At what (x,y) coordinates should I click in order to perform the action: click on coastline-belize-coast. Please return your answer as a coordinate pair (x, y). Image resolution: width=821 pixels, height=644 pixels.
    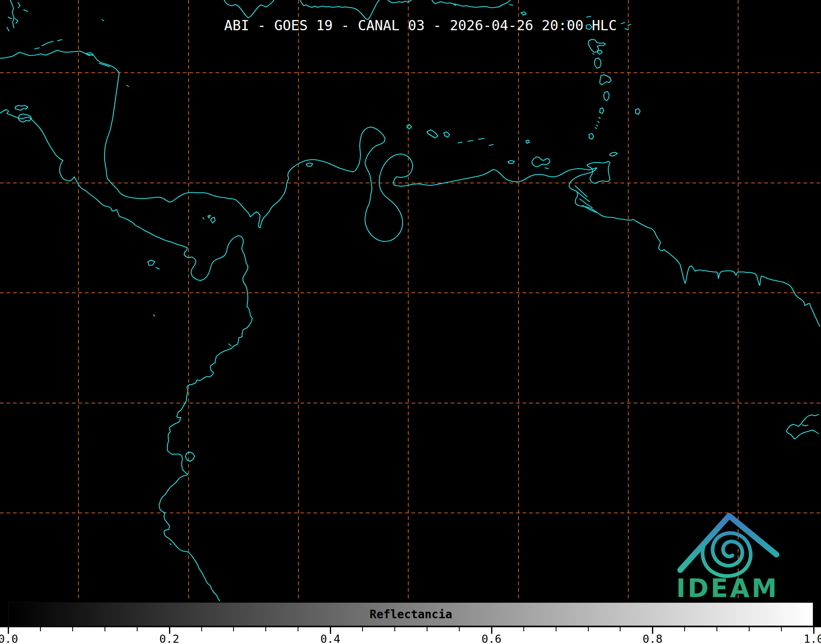
    Looking at the image, I should click on (12, 14).